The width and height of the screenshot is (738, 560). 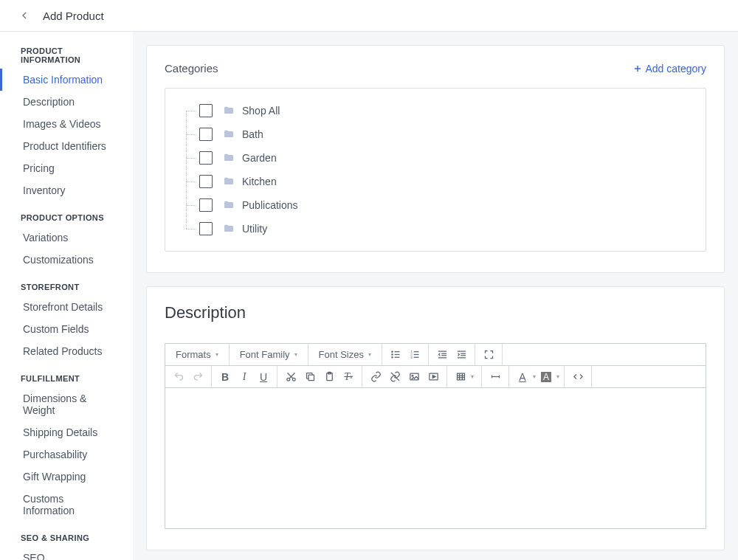 I want to click on topbar: Add Product, so click(x=369, y=16).